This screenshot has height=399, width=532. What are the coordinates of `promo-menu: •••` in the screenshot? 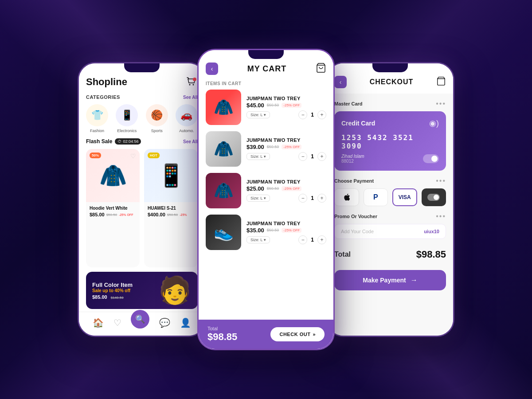 It's located at (441, 216).